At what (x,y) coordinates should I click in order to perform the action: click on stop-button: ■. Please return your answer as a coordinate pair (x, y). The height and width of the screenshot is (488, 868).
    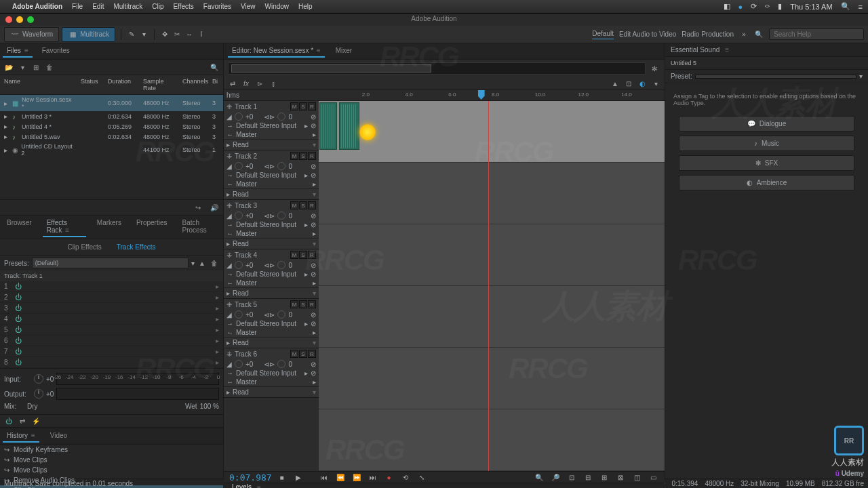
    Looking at the image, I should click on (282, 477).